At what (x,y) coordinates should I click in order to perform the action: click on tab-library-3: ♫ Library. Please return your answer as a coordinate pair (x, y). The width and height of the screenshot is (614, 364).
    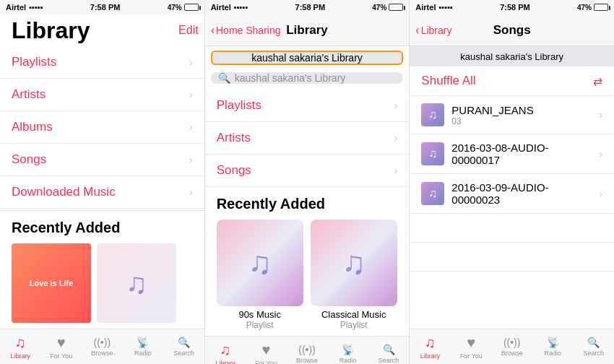
    Looking at the image, I should click on (431, 347).